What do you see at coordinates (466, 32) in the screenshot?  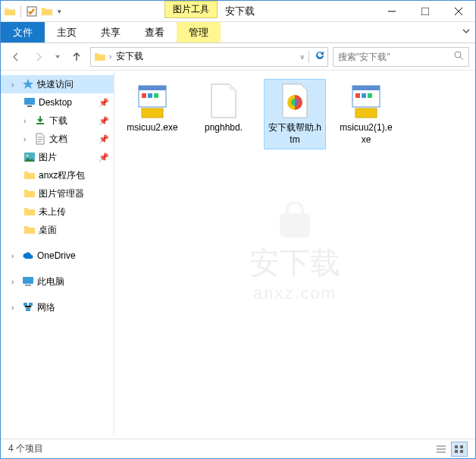 I see `ribbon-expand-icon` at bounding box center [466, 32].